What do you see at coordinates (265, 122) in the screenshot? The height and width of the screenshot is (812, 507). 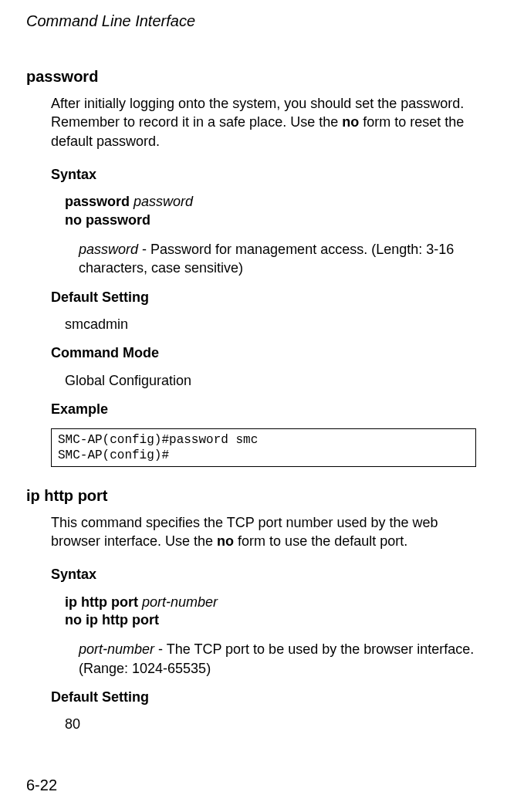 I see `password-intro: After initially logging onto the system,…` at bounding box center [265, 122].